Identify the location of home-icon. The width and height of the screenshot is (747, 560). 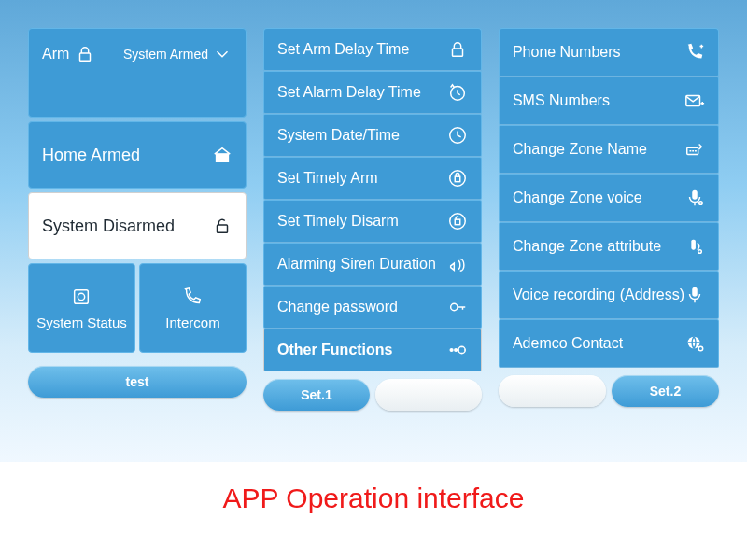
(222, 155).